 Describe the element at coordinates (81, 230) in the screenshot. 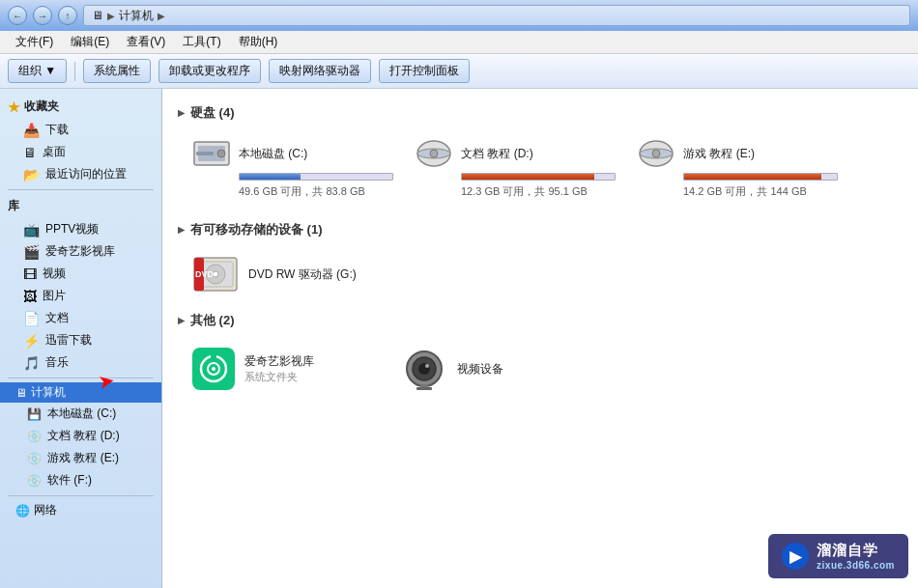

I see `sidebar-item-pptv: 📺 PPTV视频` at that location.